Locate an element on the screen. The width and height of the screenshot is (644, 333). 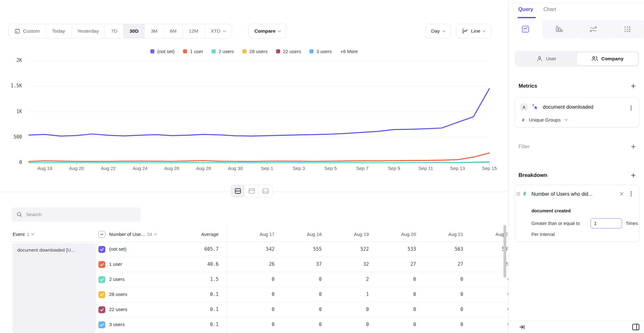
x-axis-label: Sep 3 is located at coordinates (299, 168).